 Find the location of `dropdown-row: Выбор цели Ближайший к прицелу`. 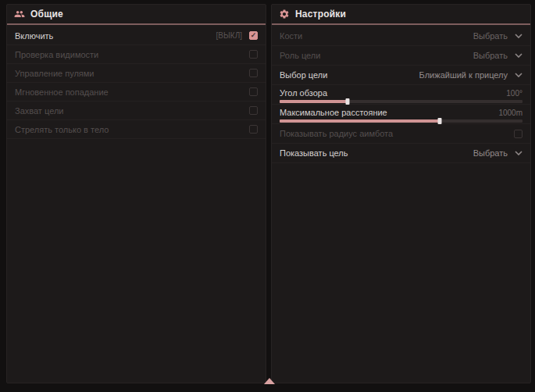

dropdown-row: Выбор цели Ближайший к прицелу is located at coordinates (401, 75).